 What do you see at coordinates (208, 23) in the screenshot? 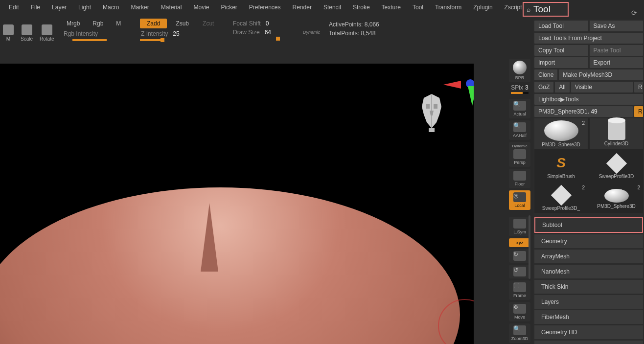
I see `zcut-toggle: Zcut` at bounding box center [208, 23].